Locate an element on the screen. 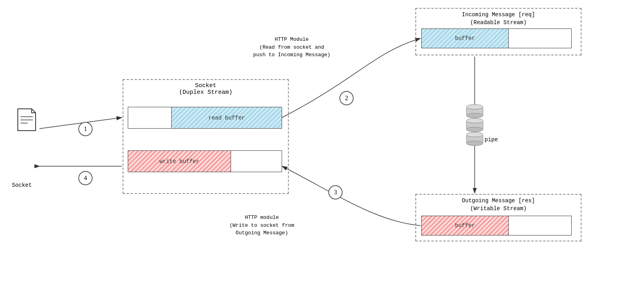  outgoing-buffer-filled: buffer is located at coordinates (465, 226).